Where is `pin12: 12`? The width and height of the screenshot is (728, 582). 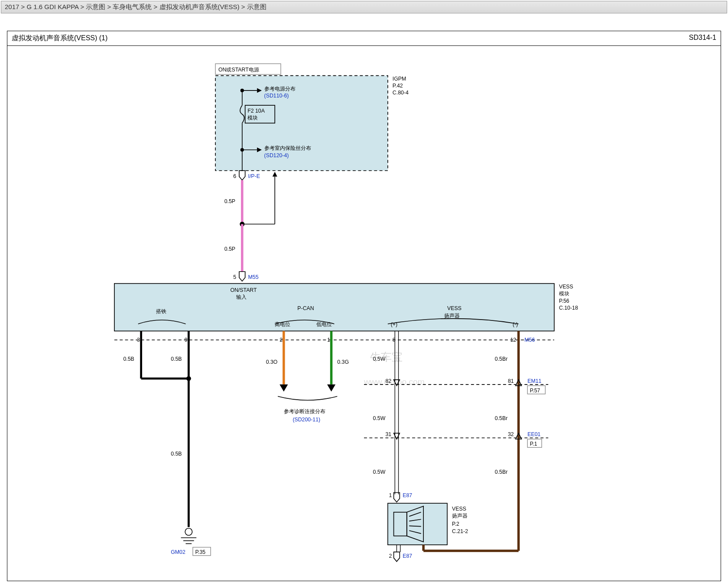 pin12: 12 is located at coordinates (513, 340).